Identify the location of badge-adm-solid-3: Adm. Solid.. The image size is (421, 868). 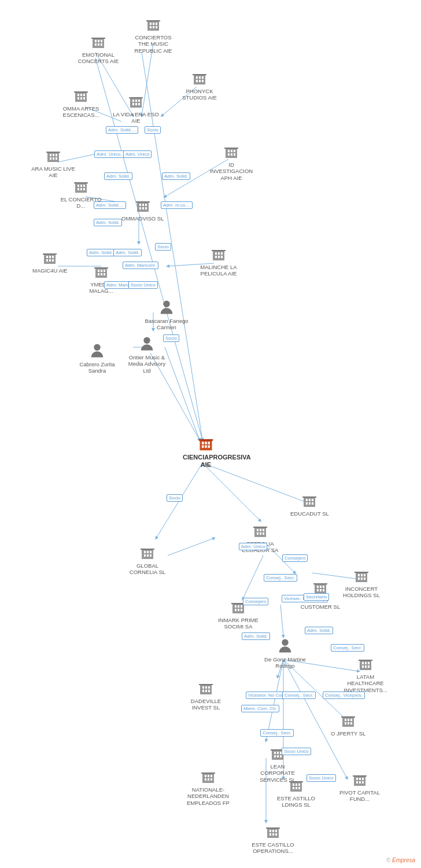
(108, 222).